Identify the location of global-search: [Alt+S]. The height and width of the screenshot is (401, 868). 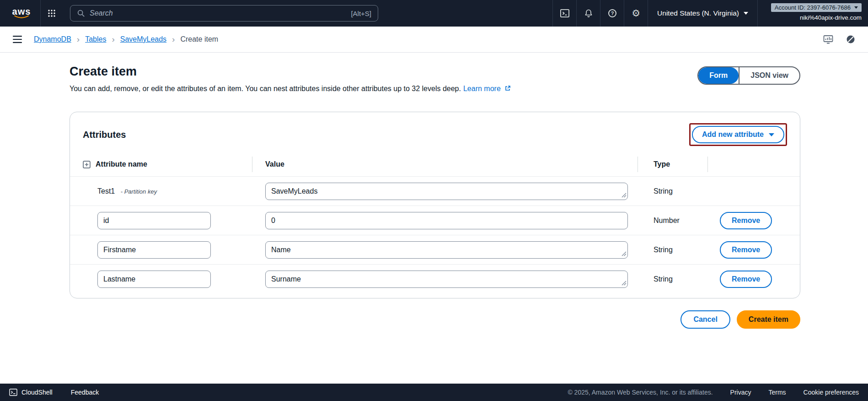
(224, 13).